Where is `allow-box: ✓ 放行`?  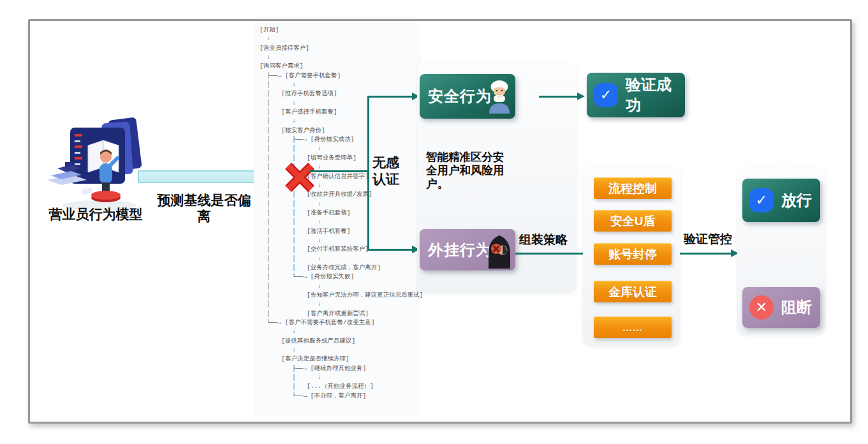
allow-box: ✓ 放行 is located at coordinates (781, 200).